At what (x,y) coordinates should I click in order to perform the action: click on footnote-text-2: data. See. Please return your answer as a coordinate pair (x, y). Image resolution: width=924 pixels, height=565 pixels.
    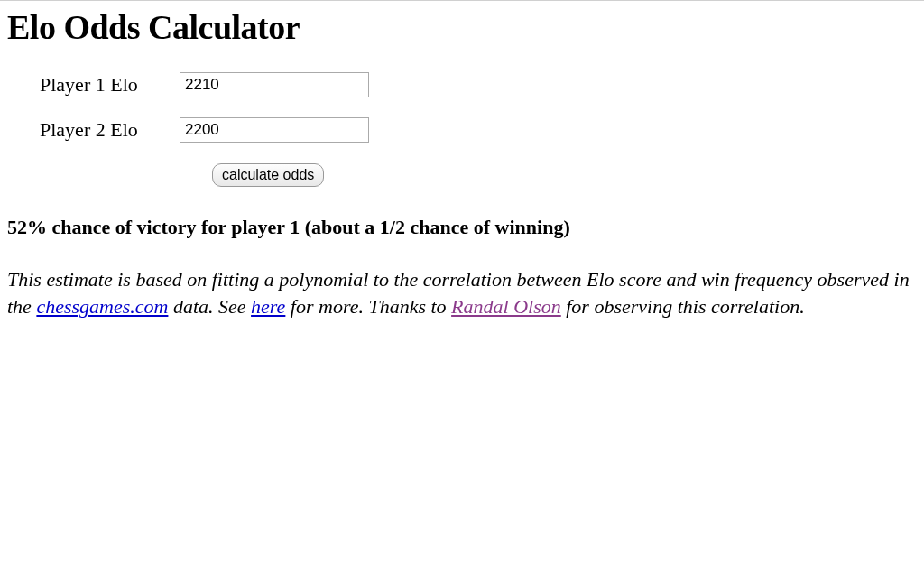
    Looking at the image, I should click on (209, 307).